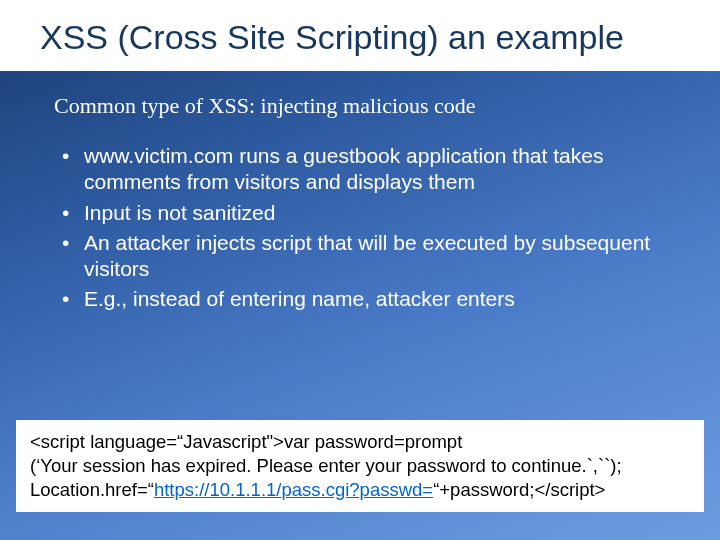 The image size is (720, 540). I want to click on list-item: www.victim.com runs a guestbook applicat…, so click(364, 170).